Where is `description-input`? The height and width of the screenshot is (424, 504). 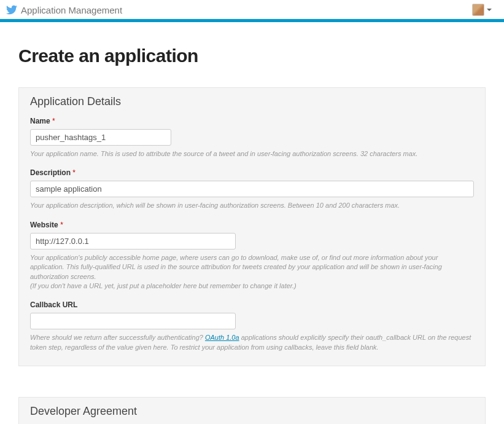 description-input is located at coordinates (252, 189).